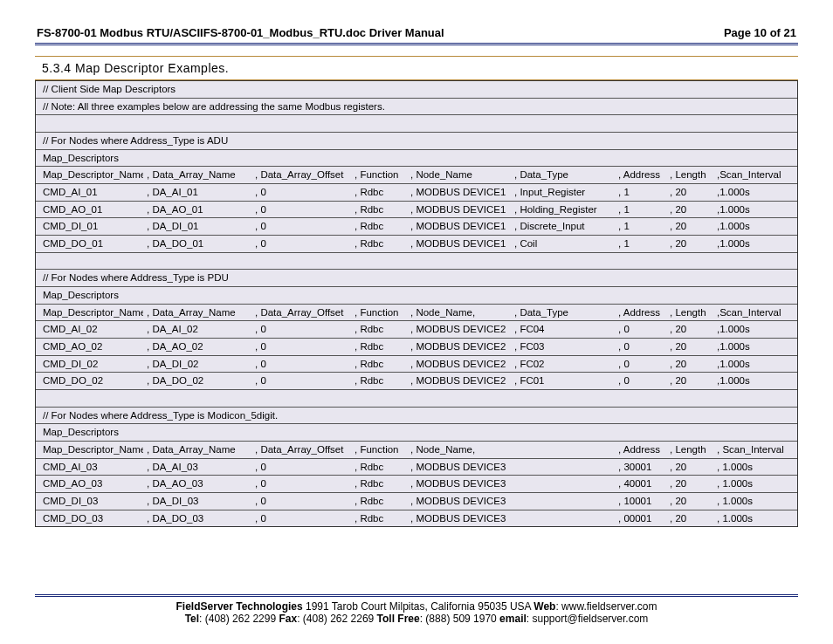 The image size is (833, 644). I want to click on cell: CMD_DO_02, so click(93, 380).